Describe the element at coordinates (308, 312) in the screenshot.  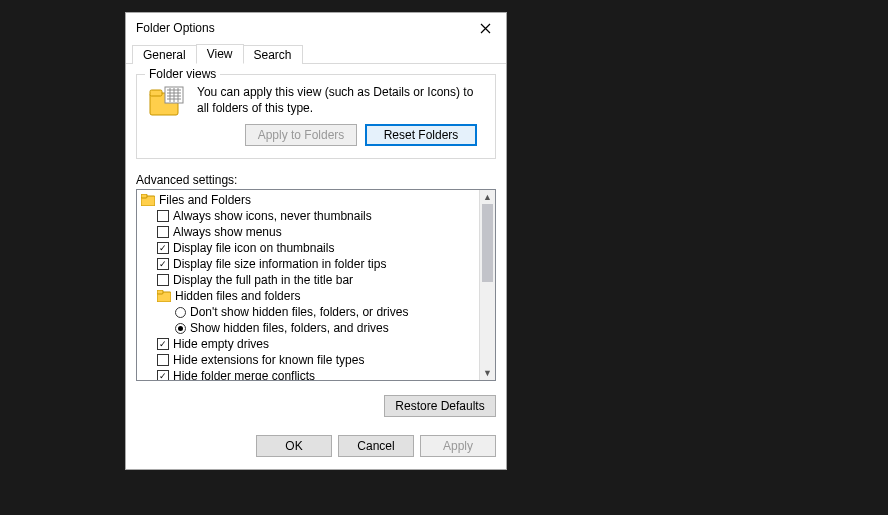
I see `opt-dont-show-hidden: Don't show hidden files, folders, or dri…` at that location.